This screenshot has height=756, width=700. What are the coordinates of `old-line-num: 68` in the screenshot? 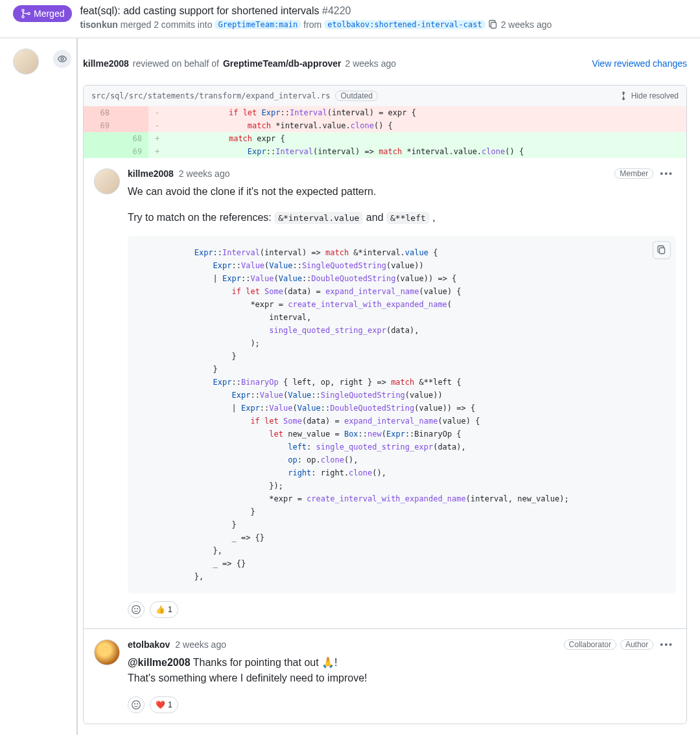 It's located at (100, 113).